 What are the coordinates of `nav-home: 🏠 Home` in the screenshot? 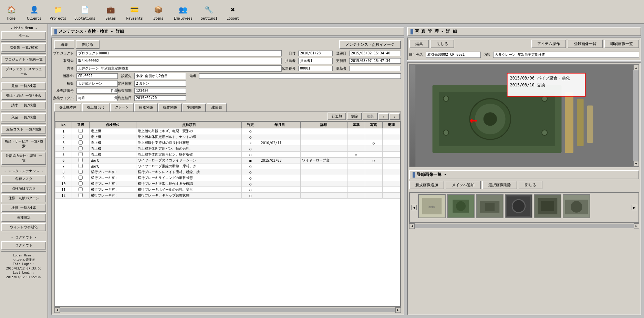 It's located at (11, 12).